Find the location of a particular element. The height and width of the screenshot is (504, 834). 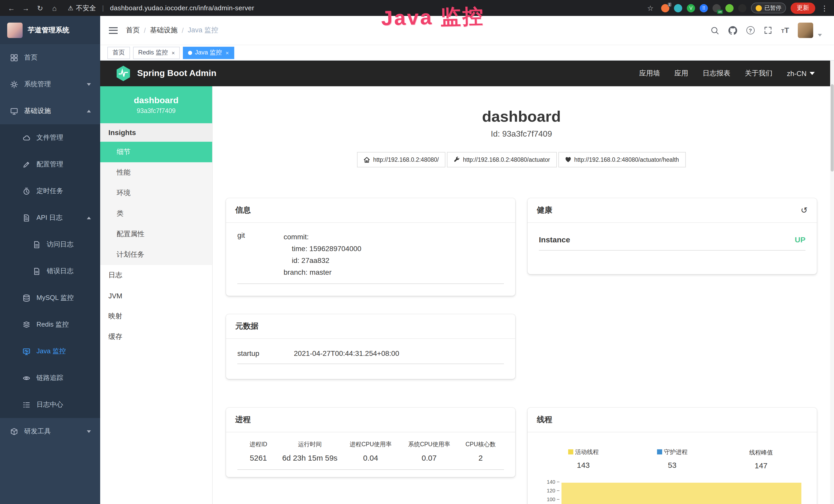

sba-nav-applications: 应用 is located at coordinates (681, 73).